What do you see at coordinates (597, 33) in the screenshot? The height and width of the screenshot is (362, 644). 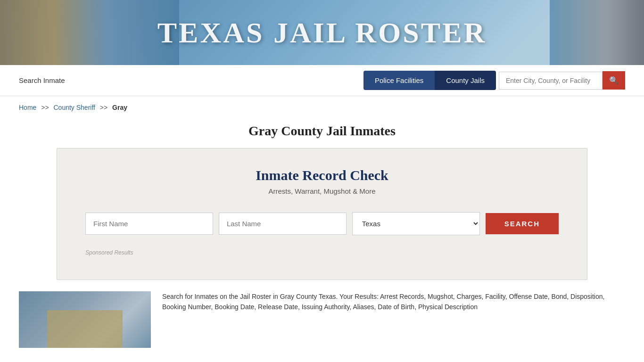 I see `keys-image` at bounding box center [597, 33].